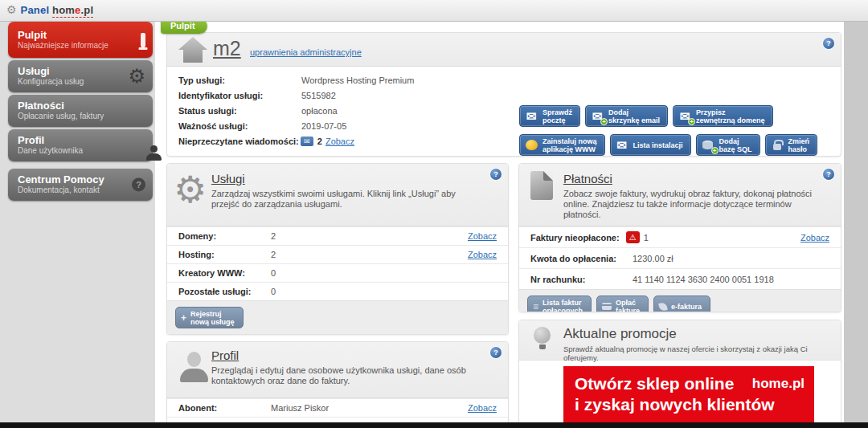  What do you see at coordinates (689, 397) in the screenshot?
I see `promo-banner: Otwórz sklep online i zyskaj nowych klie…` at bounding box center [689, 397].